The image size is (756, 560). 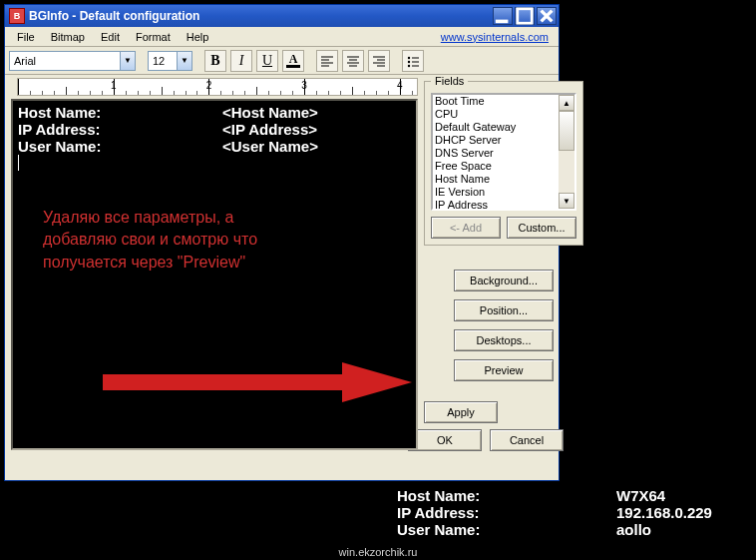 I want to click on close-button, so click(x=547, y=16).